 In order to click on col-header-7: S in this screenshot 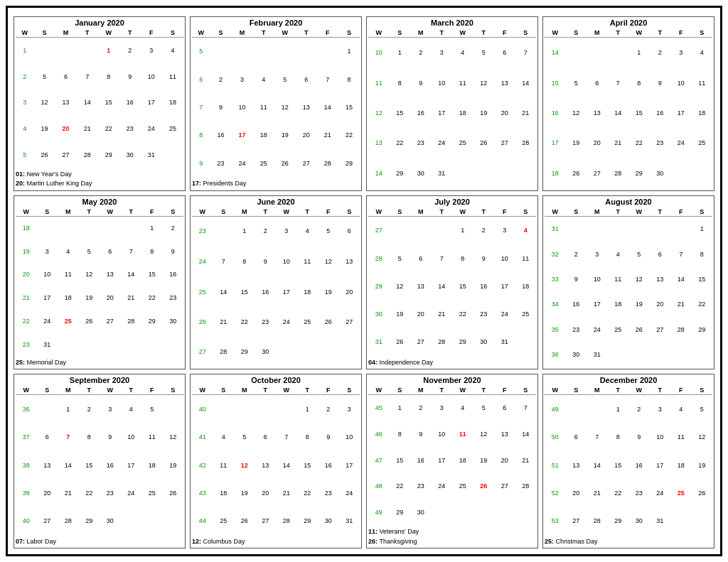, I will do `click(702, 391)`.